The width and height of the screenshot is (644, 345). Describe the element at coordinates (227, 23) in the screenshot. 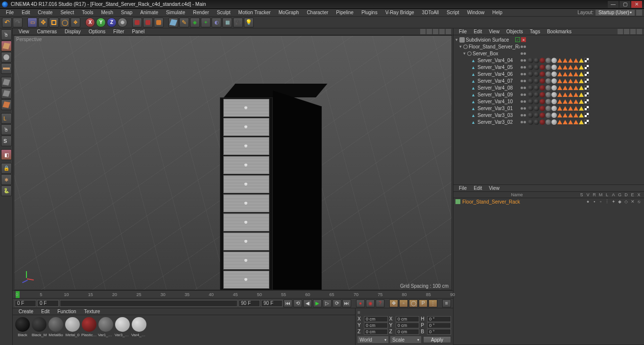

I see `add-floor-button: ▦` at that location.